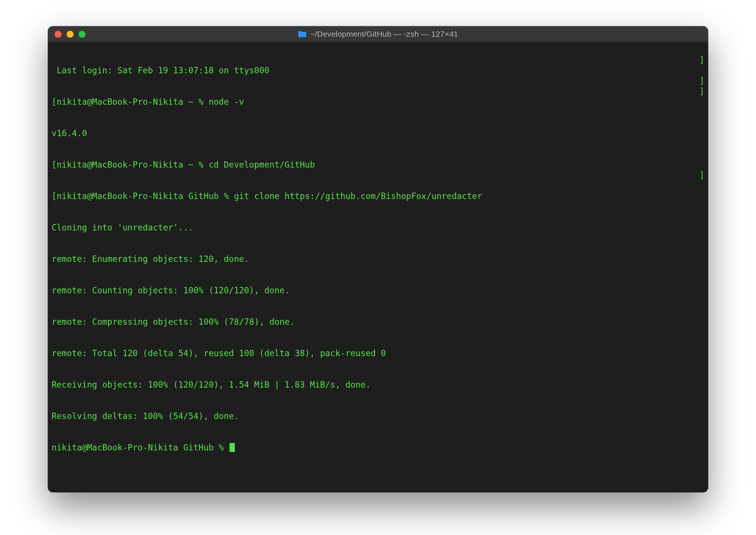 The height and width of the screenshot is (535, 756). What do you see at coordinates (378, 34) in the screenshot?
I see `window-title-wrap: ~/Development/GitHub — -zsh — 127×41` at bounding box center [378, 34].